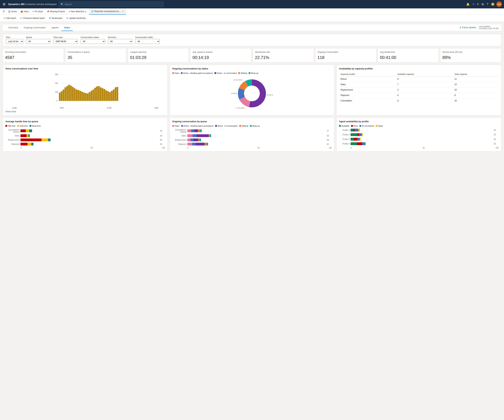 Image resolution: width=504 pixels, height=420 pixels. Describe the element at coordinates (123, 11) in the screenshot. I see `close-tab-icon: ✕` at that location.